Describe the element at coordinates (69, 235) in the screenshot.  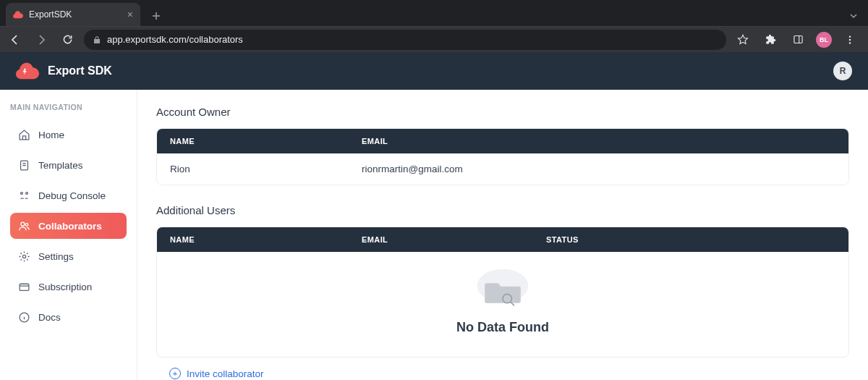
I see `sidebar: MAIN NAVIGATION Home Templates Debug Con…` at that location.